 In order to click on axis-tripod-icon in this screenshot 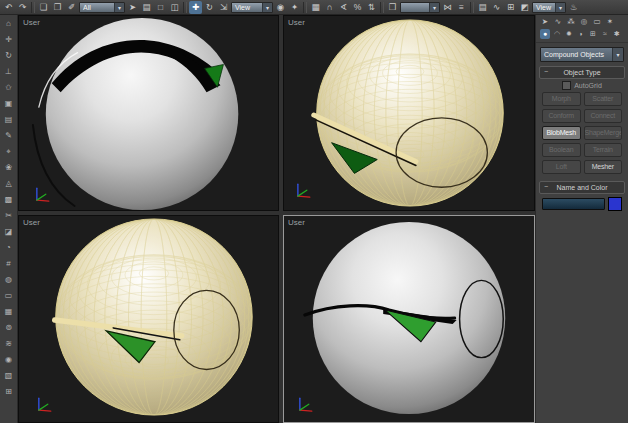, I will do `click(43, 194)`.